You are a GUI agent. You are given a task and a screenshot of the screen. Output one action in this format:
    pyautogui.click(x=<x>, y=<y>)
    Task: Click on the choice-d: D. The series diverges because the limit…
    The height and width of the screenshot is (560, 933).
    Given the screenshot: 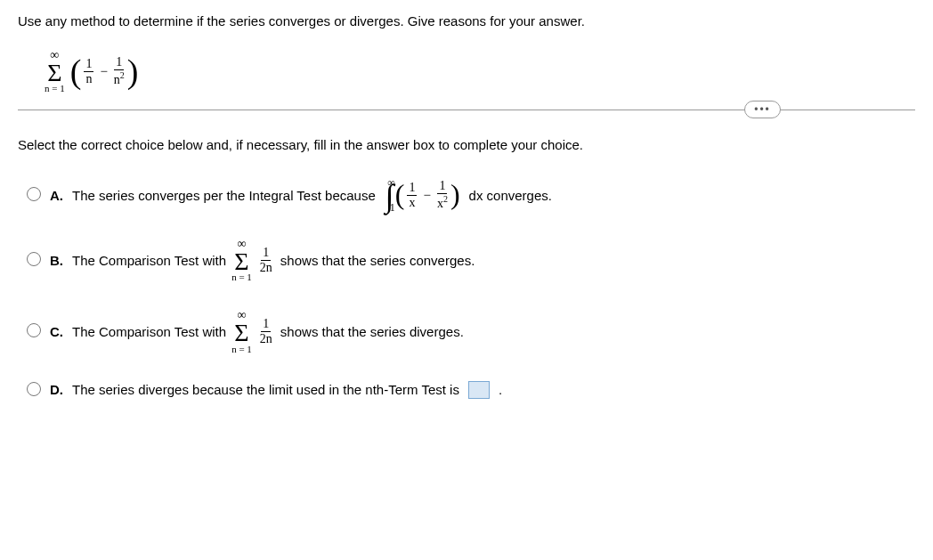 What is the action you would take?
    pyautogui.click(x=471, y=390)
    